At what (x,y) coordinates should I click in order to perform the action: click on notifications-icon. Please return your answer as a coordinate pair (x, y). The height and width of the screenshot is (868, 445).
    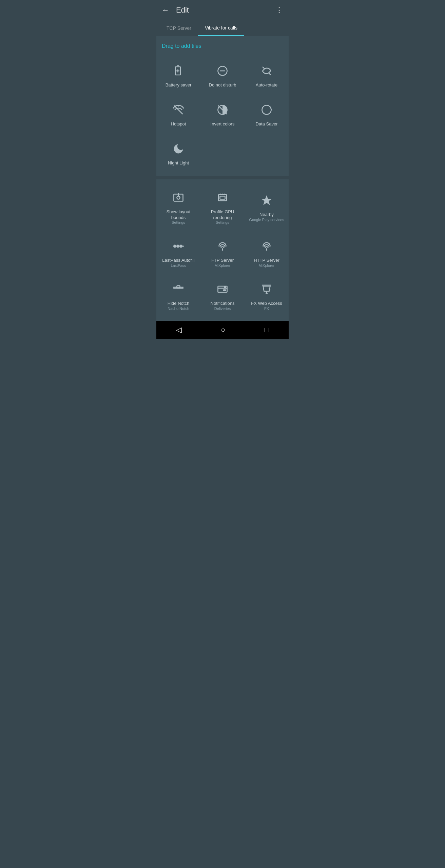
    Looking at the image, I should click on (222, 289).